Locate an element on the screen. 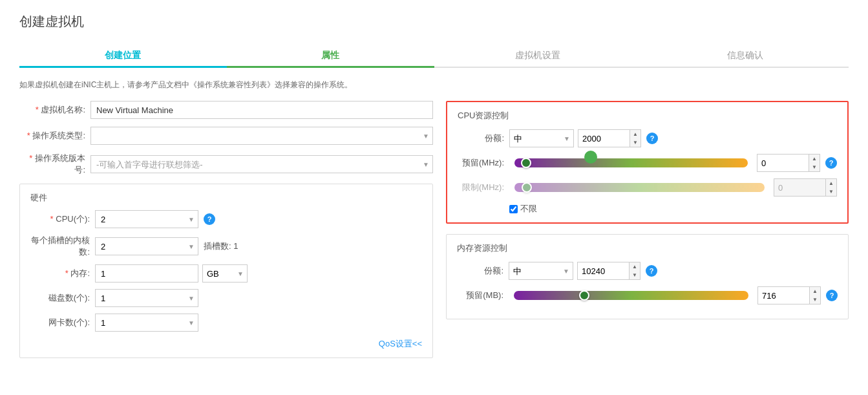 This screenshot has width=868, height=395. slot-info: 插槽数: 1 is located at coordinates (221, 246).